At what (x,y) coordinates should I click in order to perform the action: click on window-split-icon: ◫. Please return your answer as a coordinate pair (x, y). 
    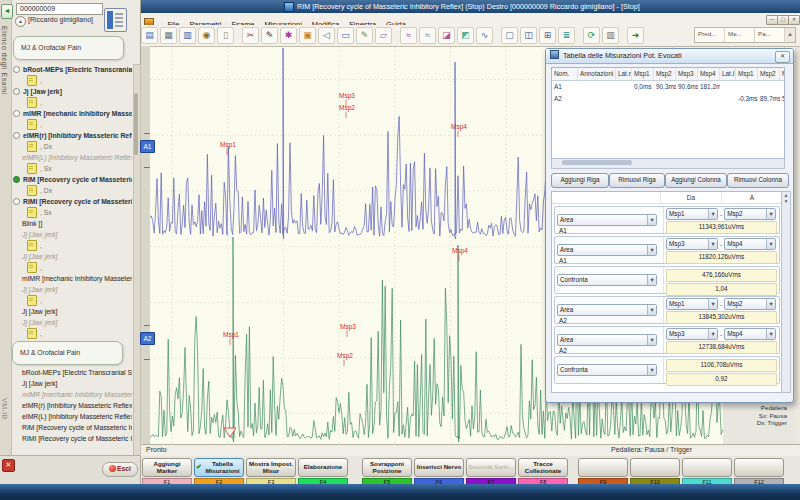
    Looking at the image, I should click on (528, 36).